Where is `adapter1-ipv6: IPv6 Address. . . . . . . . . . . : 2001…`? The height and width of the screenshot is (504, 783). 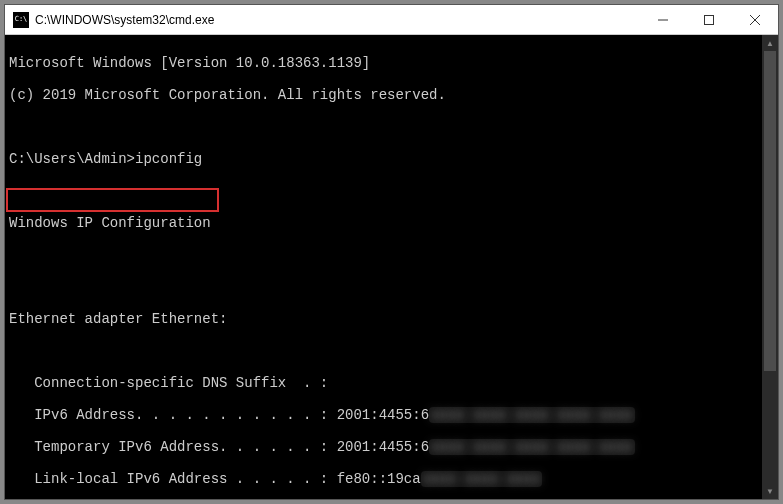
adapter1-ipv6: IPv6 Address. . . . . . . . . . . : 2001… is located at coordinates (392, 415).